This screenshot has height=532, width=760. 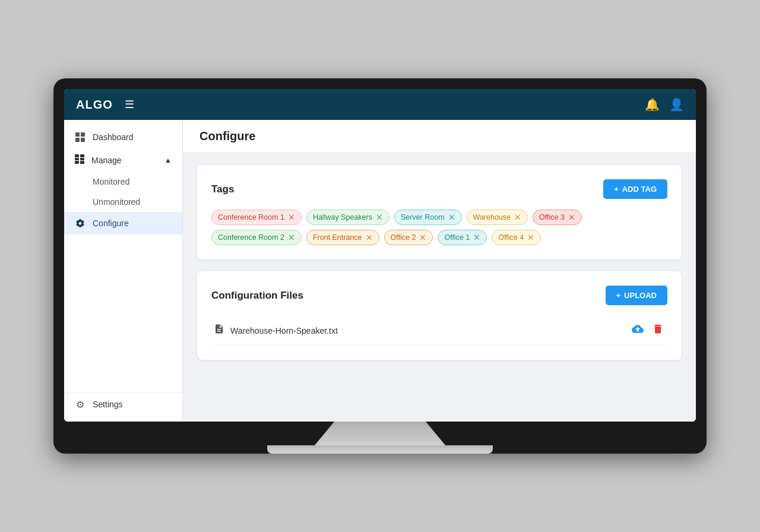 I want to click on upload-button: + UPLOAD, so click(x=636, y=296).